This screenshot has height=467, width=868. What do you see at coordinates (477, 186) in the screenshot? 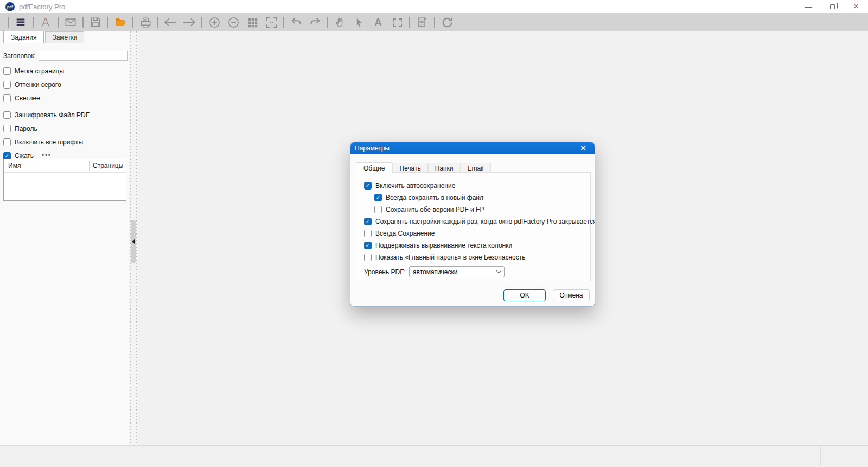
I see `option-autosave: Включить автосохранение` at bounding box center [477, 186].